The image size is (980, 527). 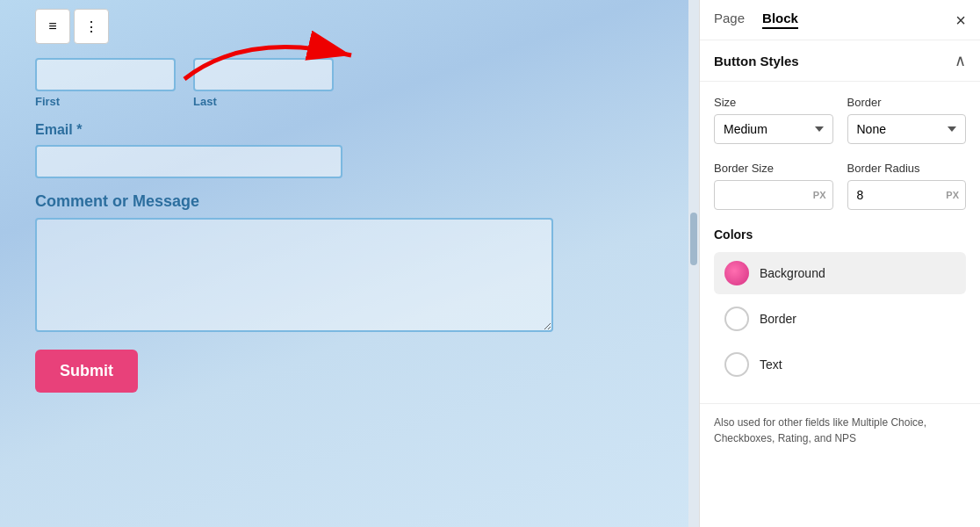 I want to click on email-required-marker: *, so click(x=79, y=130).